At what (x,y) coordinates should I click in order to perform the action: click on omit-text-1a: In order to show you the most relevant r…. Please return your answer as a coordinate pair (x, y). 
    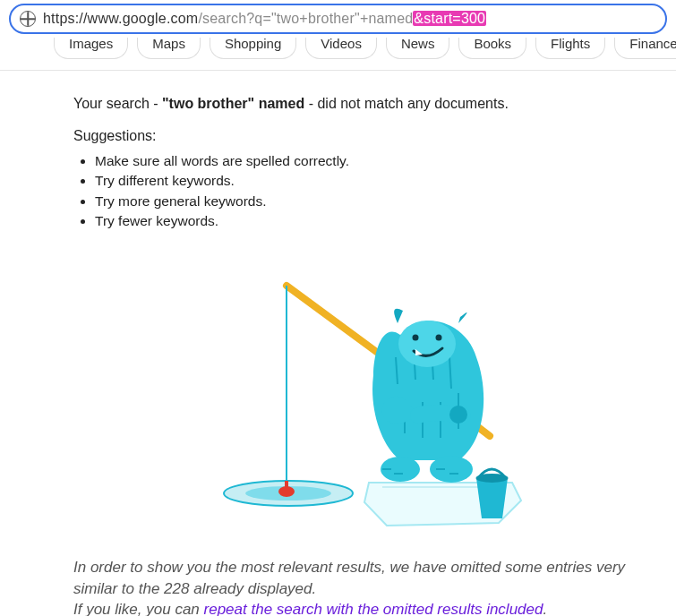
    Looking at the image, I should click on (349, 578).